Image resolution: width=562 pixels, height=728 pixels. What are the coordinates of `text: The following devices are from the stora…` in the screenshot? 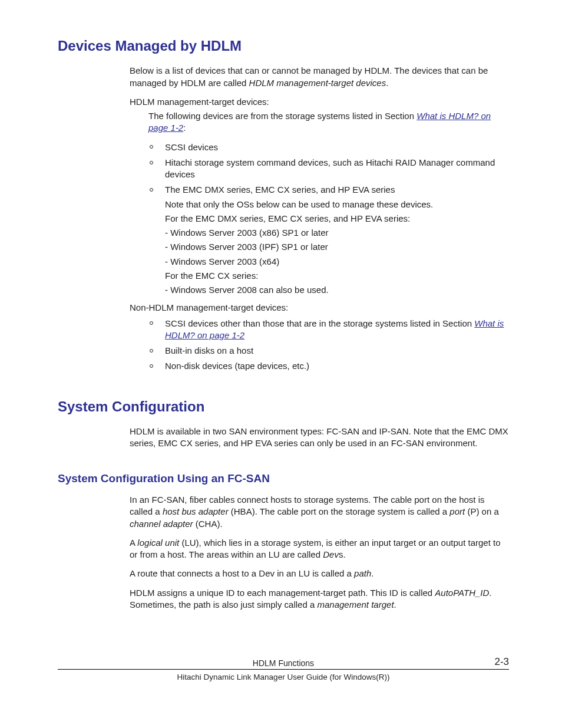 It's located at (283, 116).